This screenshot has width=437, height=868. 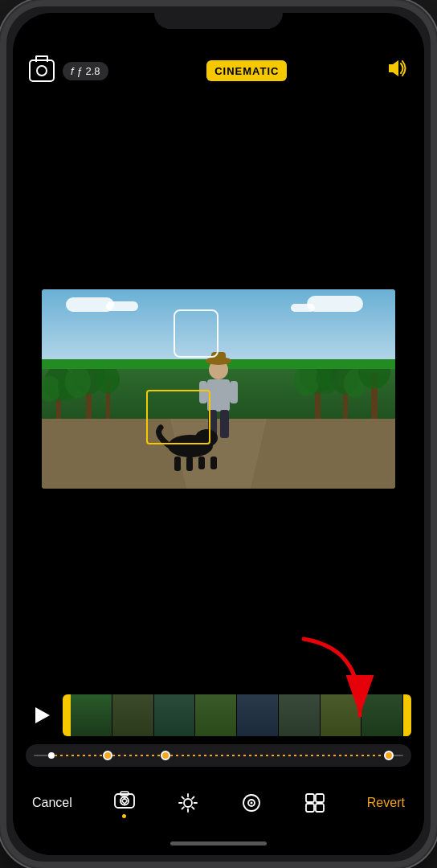 What do you see at coordinates (42, 71) in the screenshot?
I see `camera-icon` at bounding box center [42, 71].